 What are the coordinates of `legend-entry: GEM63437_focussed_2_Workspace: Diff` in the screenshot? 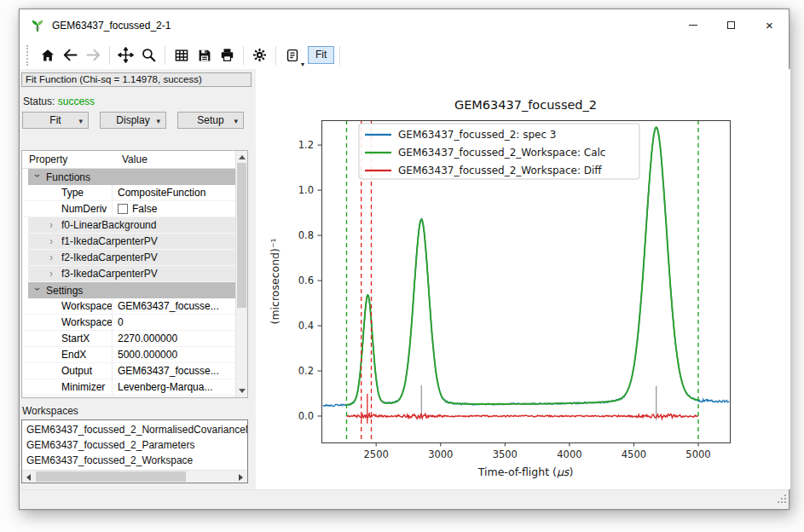 It's located at (500, 171).